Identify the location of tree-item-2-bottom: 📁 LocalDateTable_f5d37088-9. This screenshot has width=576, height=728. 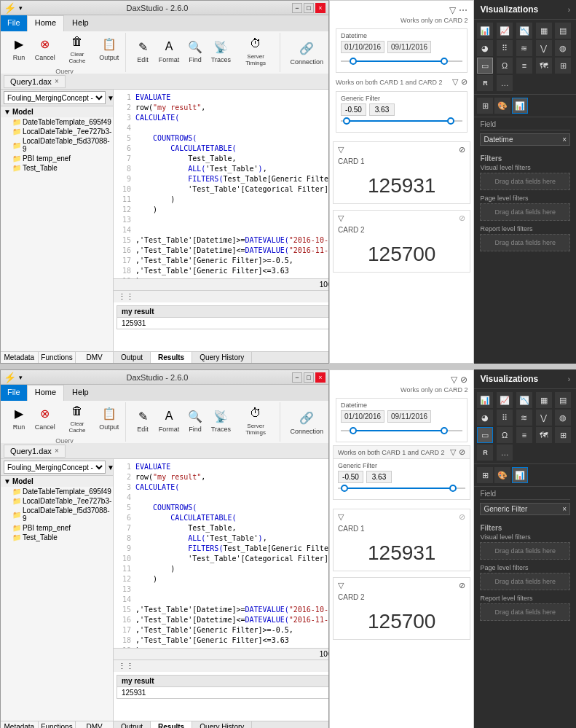
(57, 514).